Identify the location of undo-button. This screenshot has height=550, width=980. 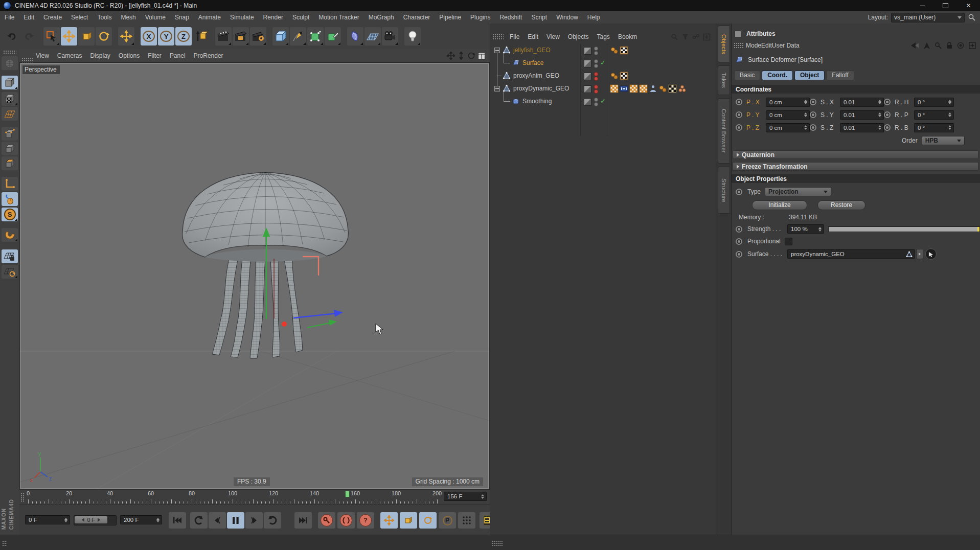
(12, 36).